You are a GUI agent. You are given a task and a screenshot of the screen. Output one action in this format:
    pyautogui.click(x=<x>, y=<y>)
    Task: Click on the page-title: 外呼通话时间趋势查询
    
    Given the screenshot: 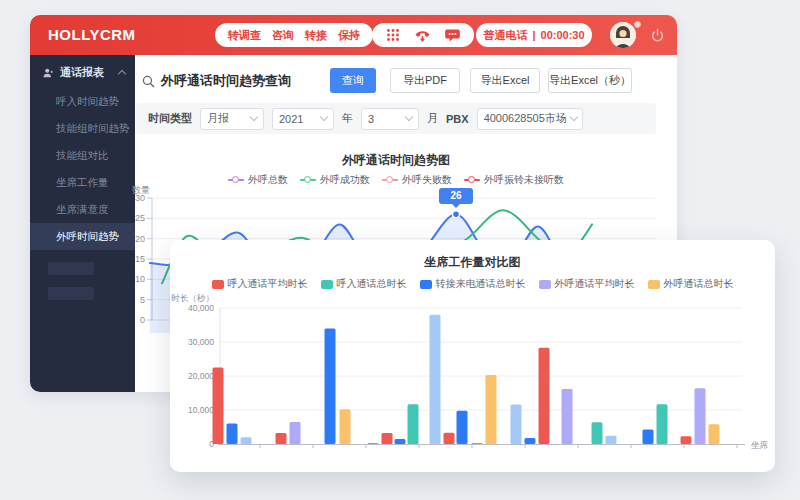 What is the action you would take?
    pyautogui.click(x=216, y=81)
    